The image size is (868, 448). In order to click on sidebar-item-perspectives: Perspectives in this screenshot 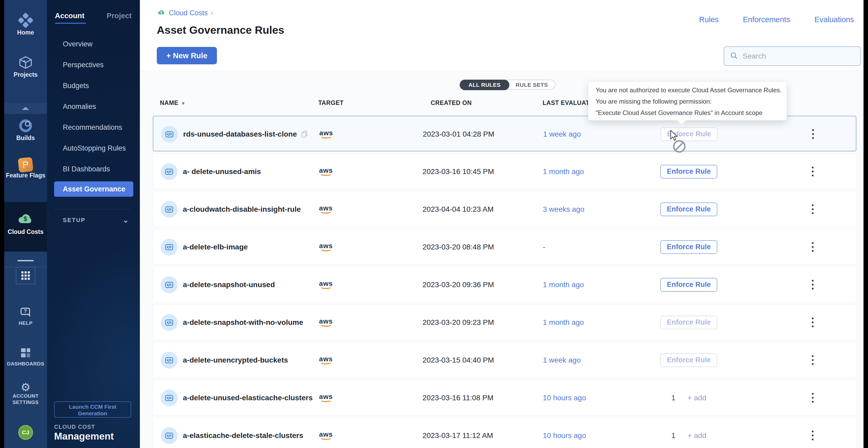, I will do `click(94, 65)`.